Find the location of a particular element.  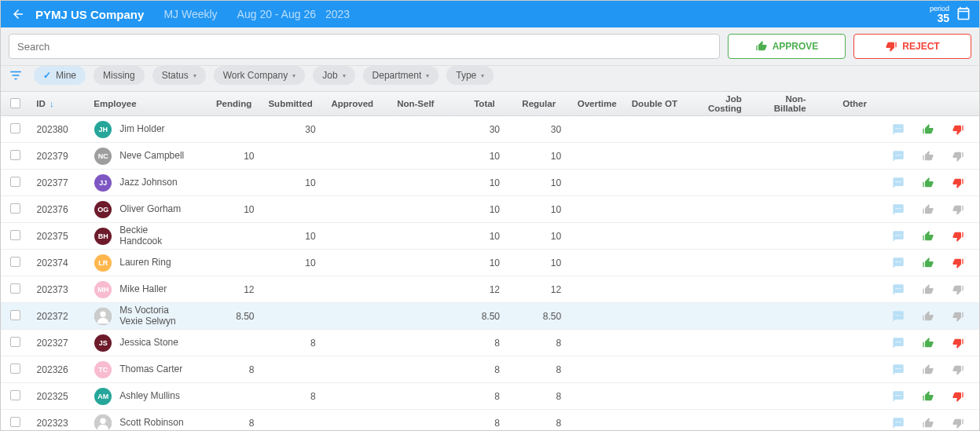

header-total: Total is located at coordinates (470, 104).